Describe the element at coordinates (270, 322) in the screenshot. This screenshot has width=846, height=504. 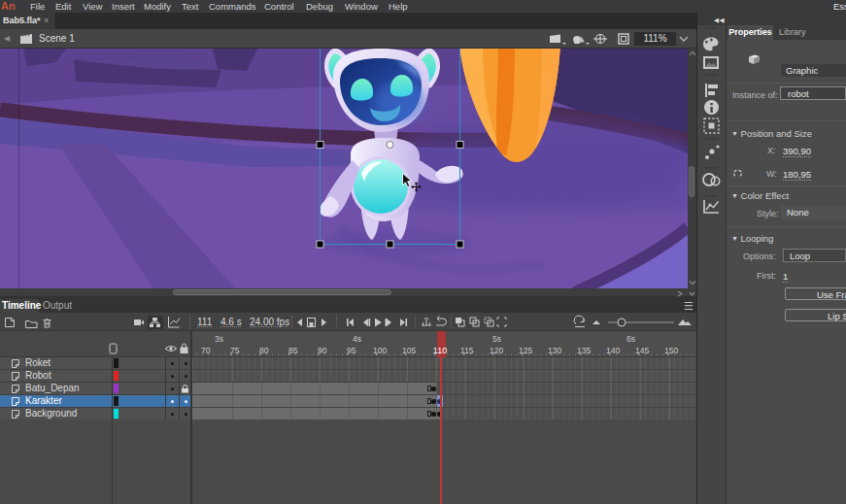
I see `svg-text: 24.00 fps` at that location.